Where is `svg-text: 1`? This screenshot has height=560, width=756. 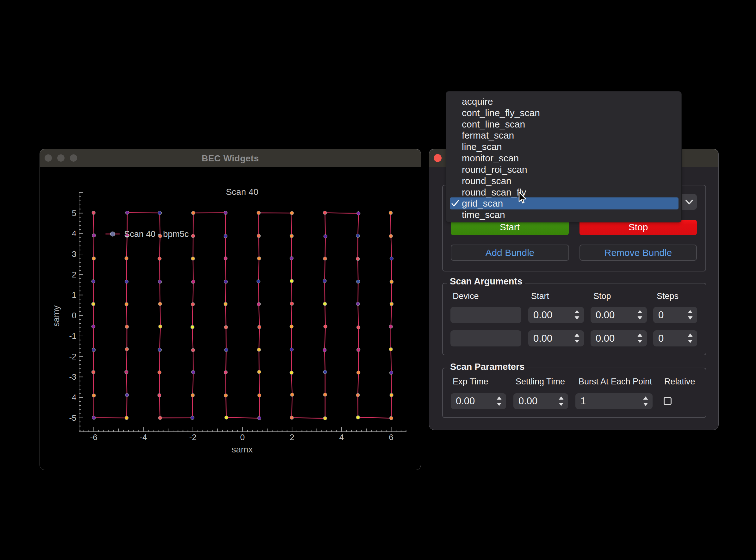
svg-text: 1 is located at coordinates (74, 295).